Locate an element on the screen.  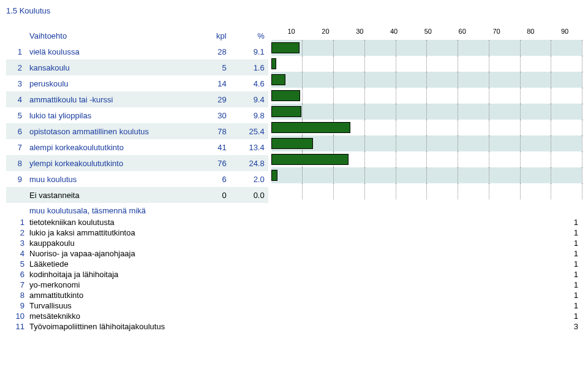
list-item-index: 1 is located at coordinates (18, 222).